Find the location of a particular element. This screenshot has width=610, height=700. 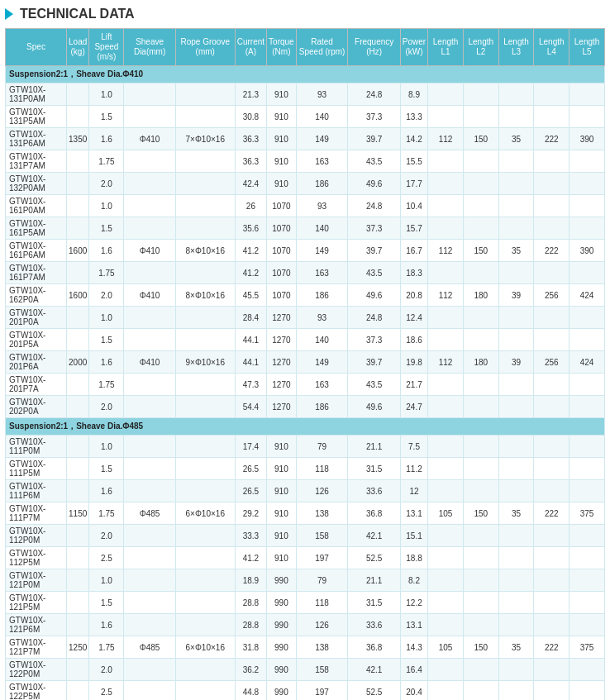

cell-1-0-2: 1.0 is located at coordinates (107, 446).